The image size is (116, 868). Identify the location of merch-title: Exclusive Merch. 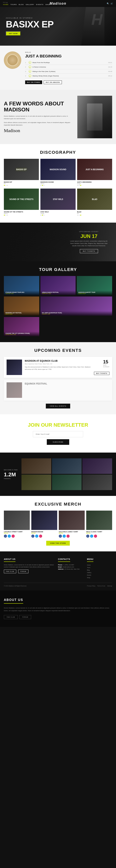
(58, 504).